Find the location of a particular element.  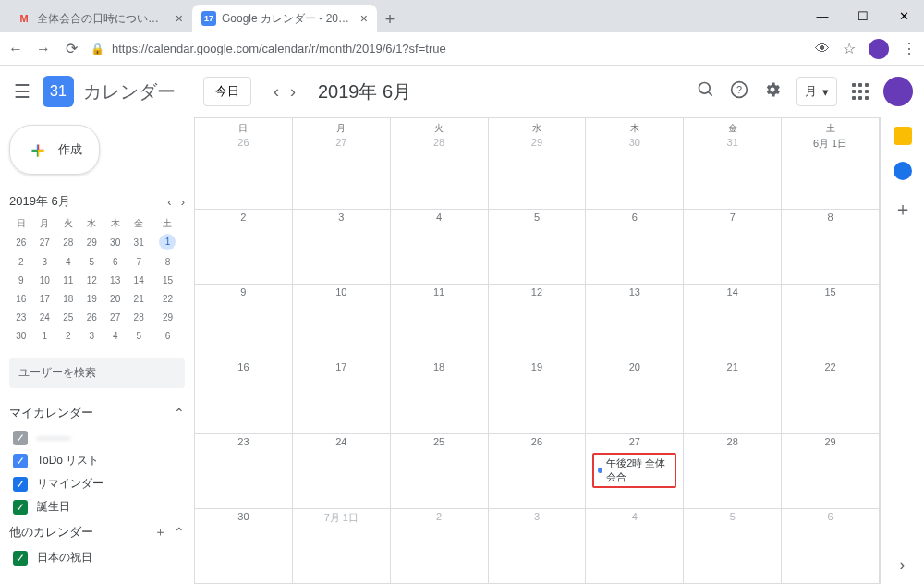

mini-day-cell: 14 is located at coordinates (139, 280).